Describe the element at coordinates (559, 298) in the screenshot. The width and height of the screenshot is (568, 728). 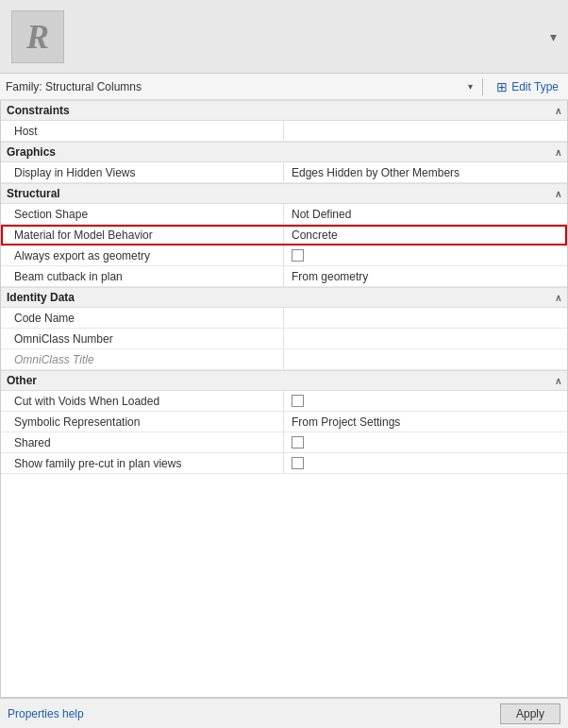
I see `section-collapse-identity-data-icon: ∧` at that location.